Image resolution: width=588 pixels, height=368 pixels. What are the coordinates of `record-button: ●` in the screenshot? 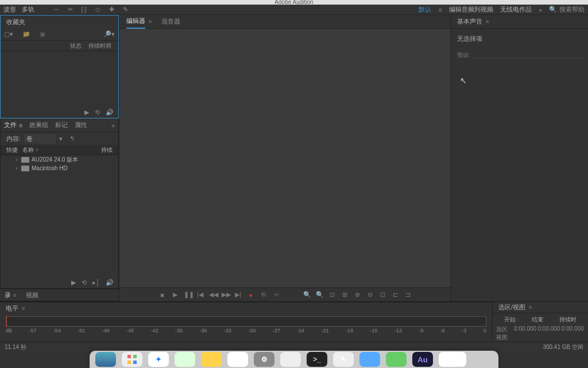 It's located at (251, 295).